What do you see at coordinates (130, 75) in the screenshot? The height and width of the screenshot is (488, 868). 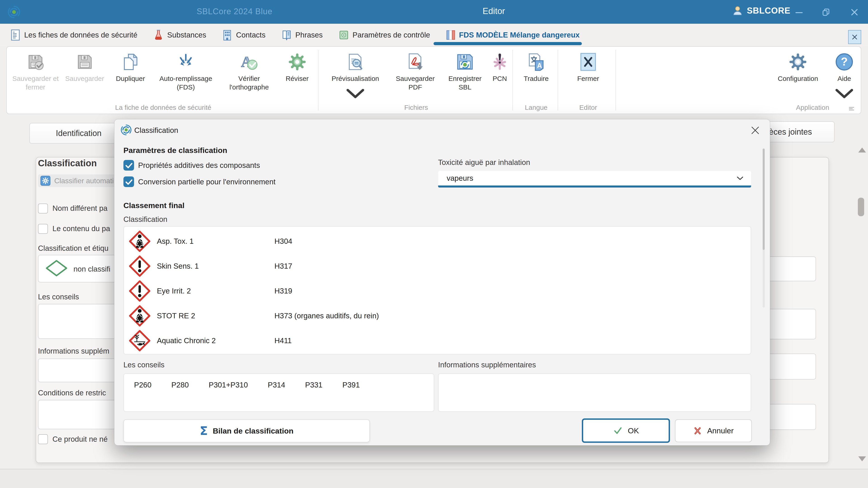 I see `duplicate-button: Dupliquer` at bounding box center [130, 75].